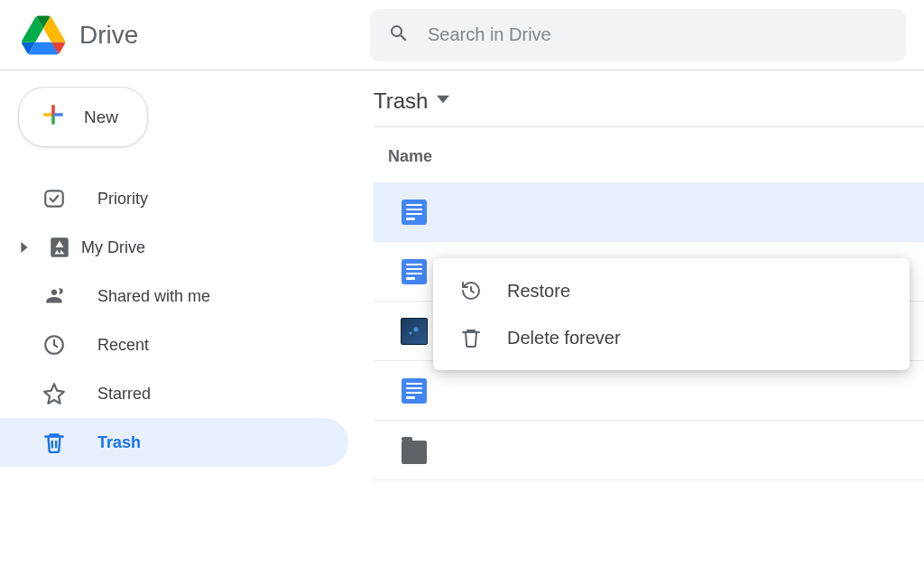 The image size is (924, 576). What do you see at coordinates (174, 442) in the screenshot?
I see `sidebar-item-trash: Trash` at bounding box center [174, 442].